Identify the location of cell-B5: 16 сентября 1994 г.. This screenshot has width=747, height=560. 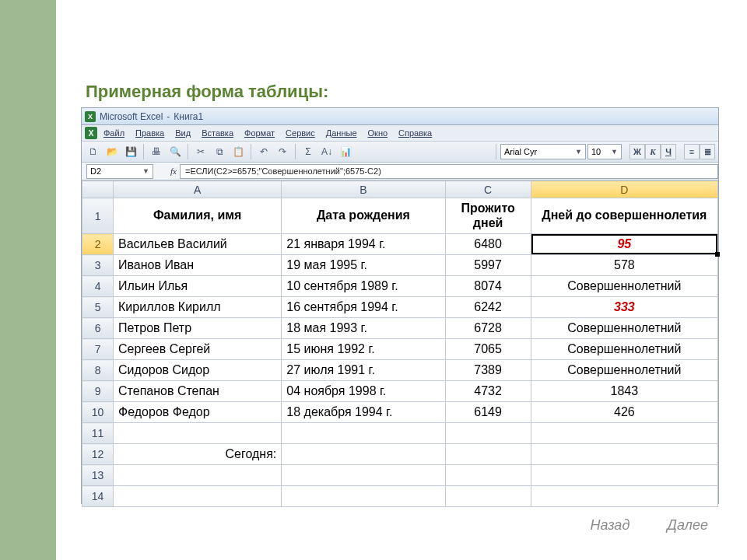
(363, 308).